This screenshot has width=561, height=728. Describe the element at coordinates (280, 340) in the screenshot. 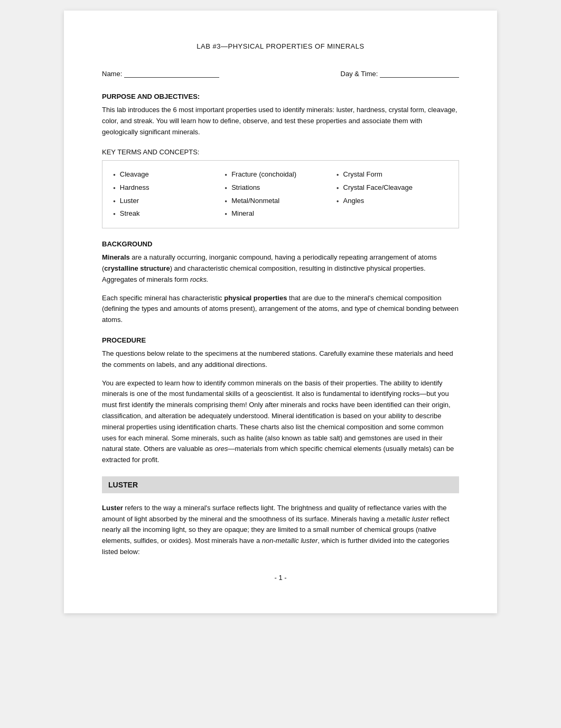

I see `procedure-heading: PROCEDURE` at that location.